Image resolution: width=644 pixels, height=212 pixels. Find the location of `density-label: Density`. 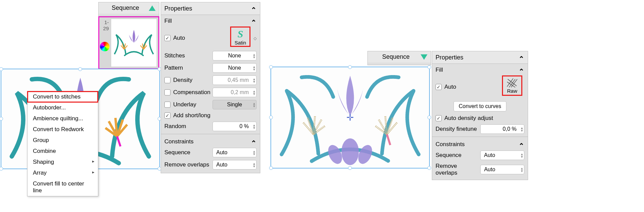

density-label: Density is located at coordinates (183, 80).